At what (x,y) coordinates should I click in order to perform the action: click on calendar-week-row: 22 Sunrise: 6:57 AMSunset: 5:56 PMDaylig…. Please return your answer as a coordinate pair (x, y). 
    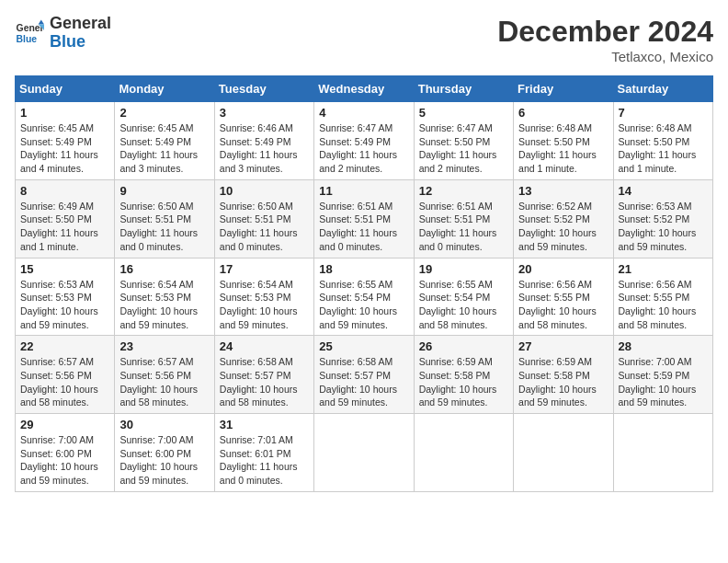
    Looking at the image, I should click on (364, 375).